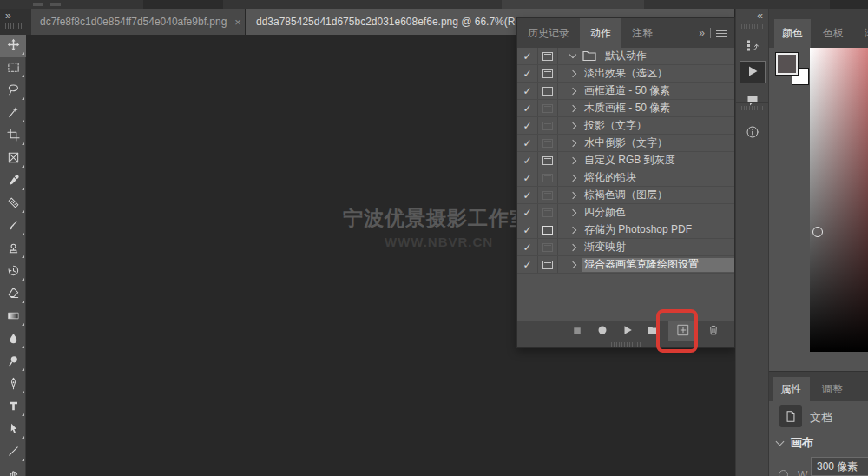 The height and width of the screenshot is (476, 868). What do you see at coordinates (713, 332) in the screenshot?
I see `delete-button` at bounding box center [713, 332].